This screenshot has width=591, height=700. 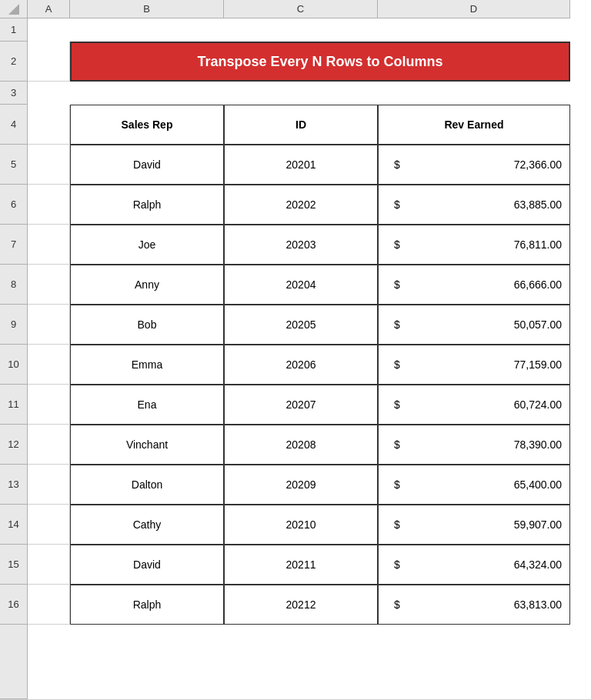 I want to click on row-14: 14 Cathy 20210 $ 59,907.00, so click(x=296, y=525).